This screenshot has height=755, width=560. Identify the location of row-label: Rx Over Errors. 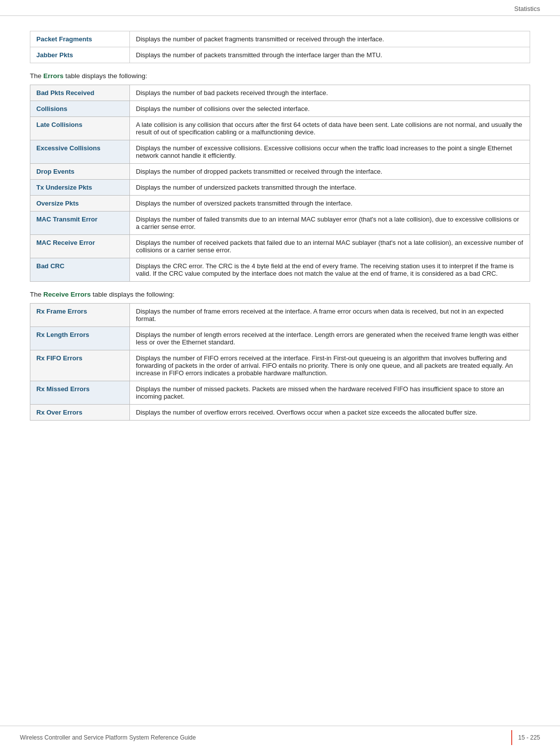
(80, 413).